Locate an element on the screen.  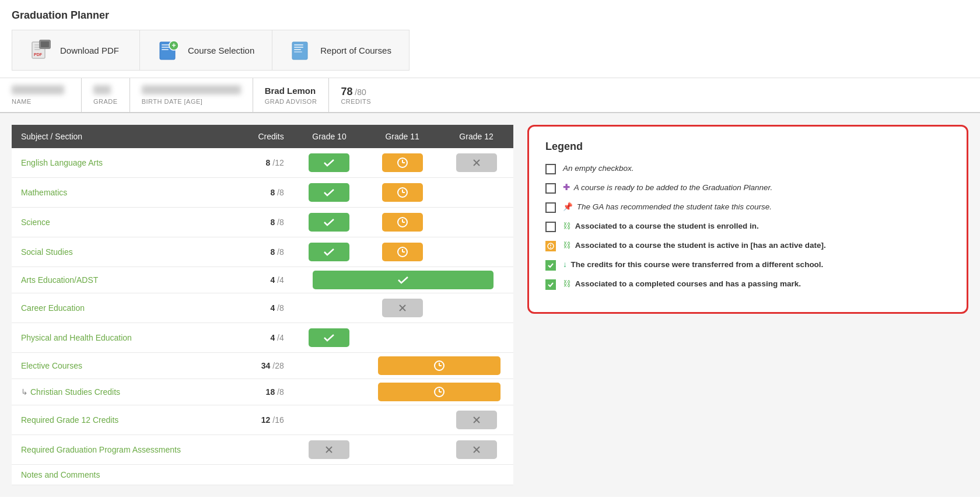
table-row: Notes and Comments is located at coordinates (262, 475).